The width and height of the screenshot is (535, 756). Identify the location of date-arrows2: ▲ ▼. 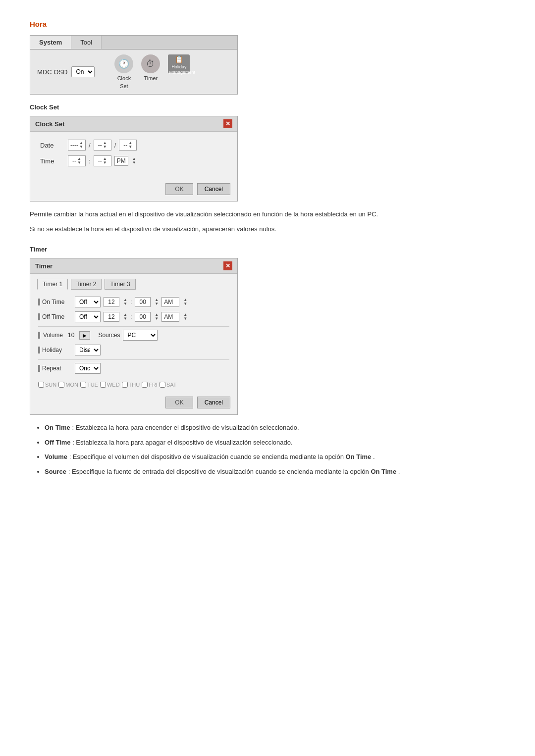
(105, 145).